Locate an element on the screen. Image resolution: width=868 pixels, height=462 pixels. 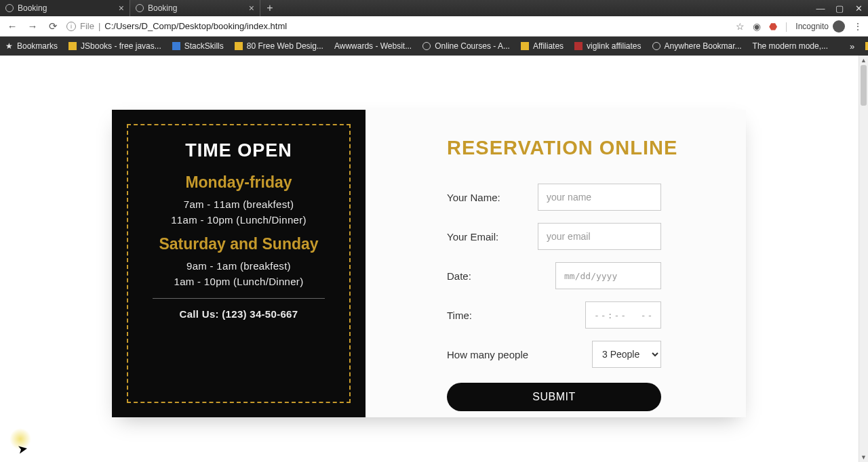
time-label: Time: is located at coordinates (492, 316).